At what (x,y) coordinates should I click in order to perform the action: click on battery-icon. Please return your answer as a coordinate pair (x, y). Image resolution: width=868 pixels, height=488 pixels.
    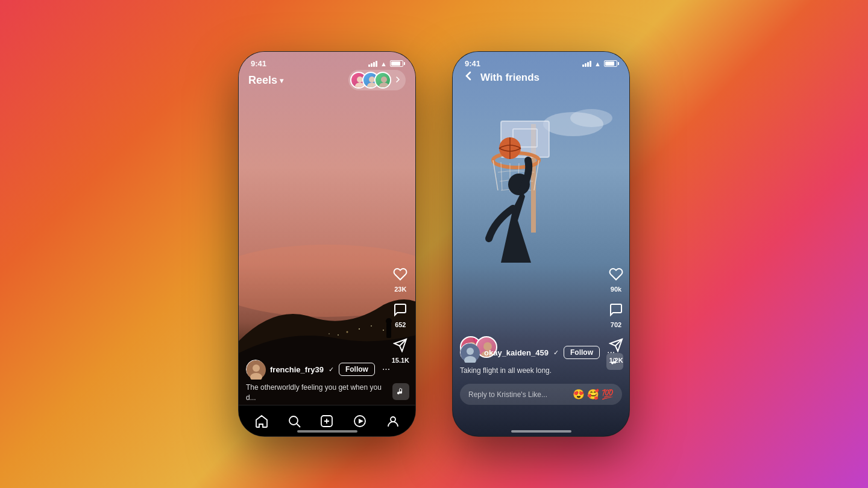
    Looking at the image, I should click on (397, 64).